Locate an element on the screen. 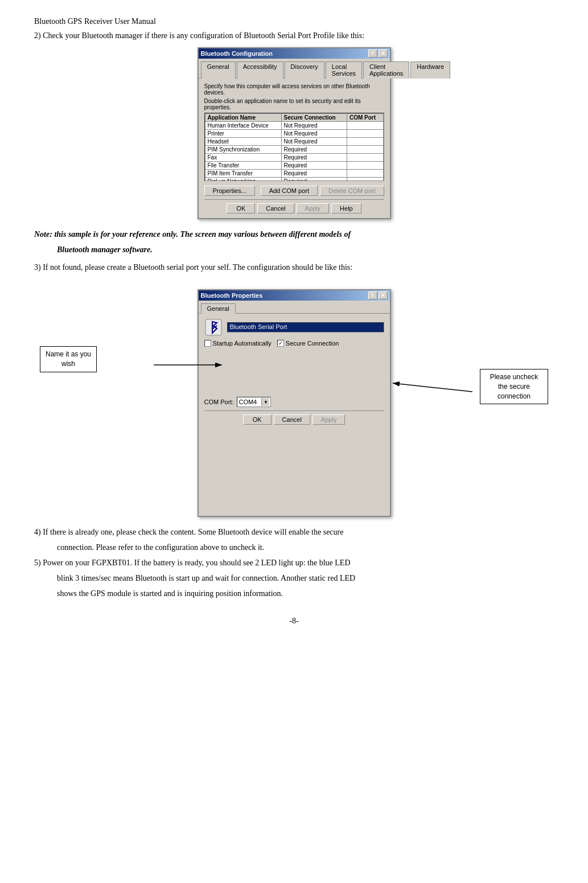 This screenshot has width=588, height=883. dialog2-content: Bluetooth Serial Port Startup Automatica… is located at coordinates (294, 371).